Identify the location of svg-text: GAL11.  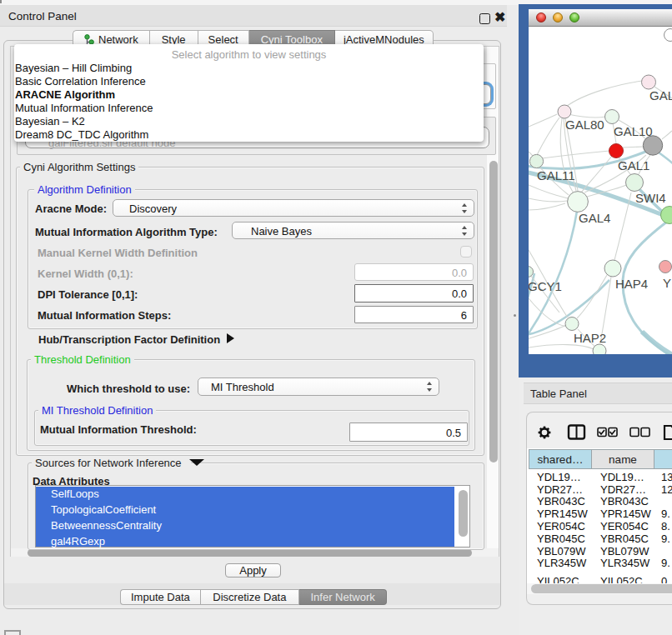
(556, 175).